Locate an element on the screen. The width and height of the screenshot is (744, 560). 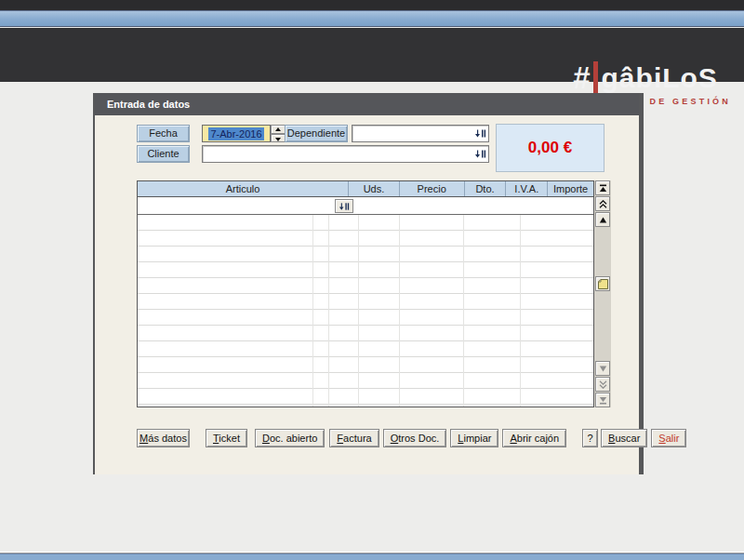
dependiente-combo is located at coordinates (420, 134).